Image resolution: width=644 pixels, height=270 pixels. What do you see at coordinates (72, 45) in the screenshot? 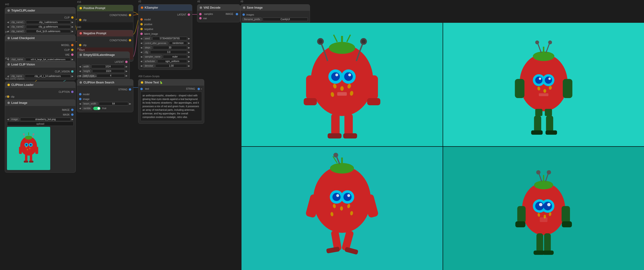
I see `port-model-output` at bounding box center [72, 45].